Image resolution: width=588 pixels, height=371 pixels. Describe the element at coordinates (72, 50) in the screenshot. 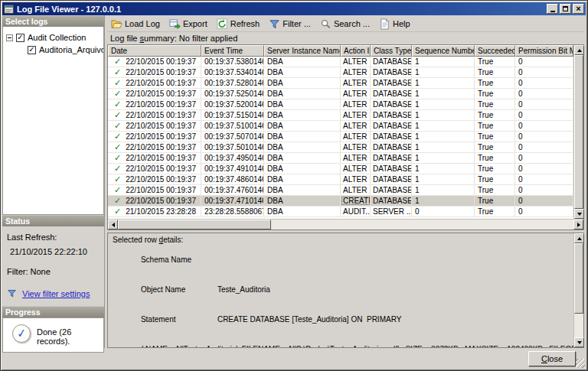

I see `tree-node-label: Auditoria_Arquivo` at that location.